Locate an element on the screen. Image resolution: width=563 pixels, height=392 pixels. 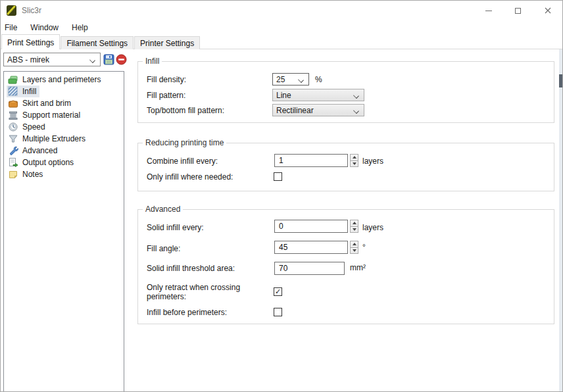
only-infill-where-needed-checkbox is located at coordinates (278, 176).